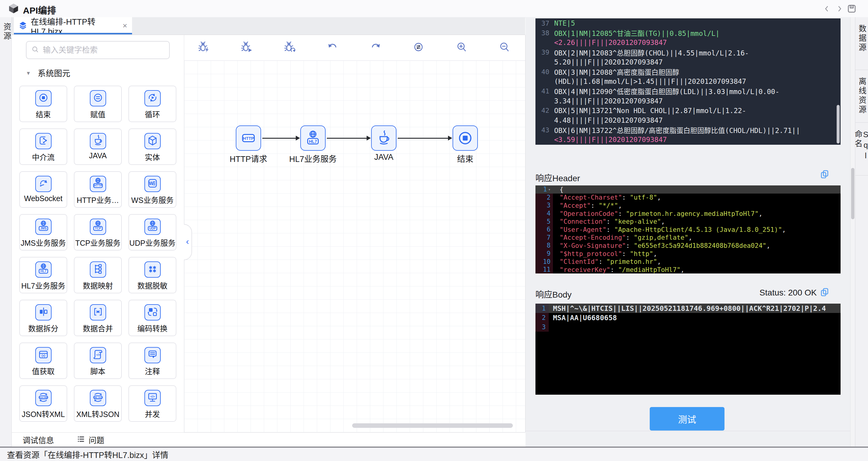  What do you see at coordinates (98, 232) in the screenshot?
I see `palette-item: TCP TCP业务服务` at bounding box center [98, 232].